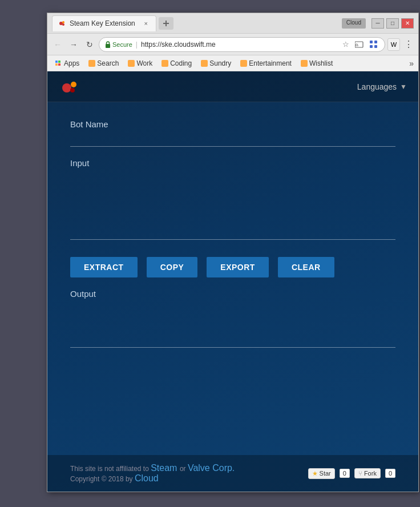 This screenshot has height=507, width=420. I want to click on bookmark-star-icon: ☆, so click(346, 45).